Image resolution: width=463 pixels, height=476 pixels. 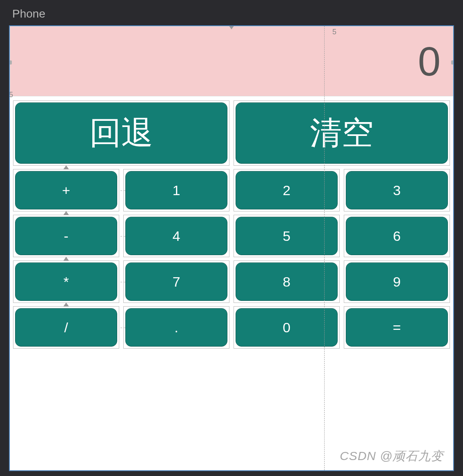 What do you see at coordinates (392, 456) in the screenshot?
I see `watermark-text: CSDN @顽石九变` at bounding box center [392, 456].